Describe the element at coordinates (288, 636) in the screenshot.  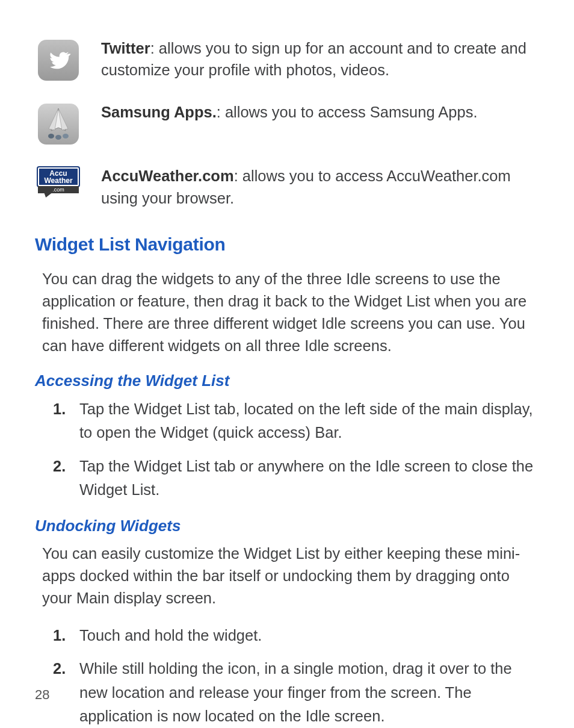
I see `list-item: 1.Touch and hold the widget.` at that location.